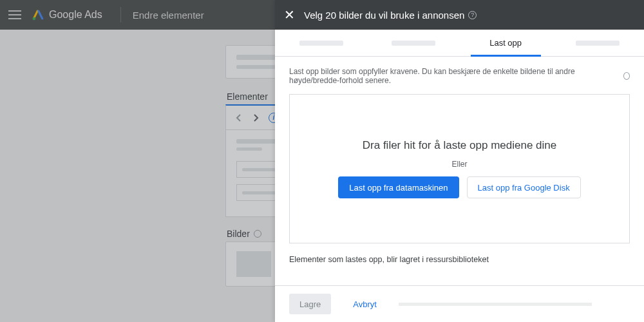 This screenshot has width=644, height=322. I want to click on helper-text: Last opp bilder som oppfyller kravene. D…, so click(460, 76).